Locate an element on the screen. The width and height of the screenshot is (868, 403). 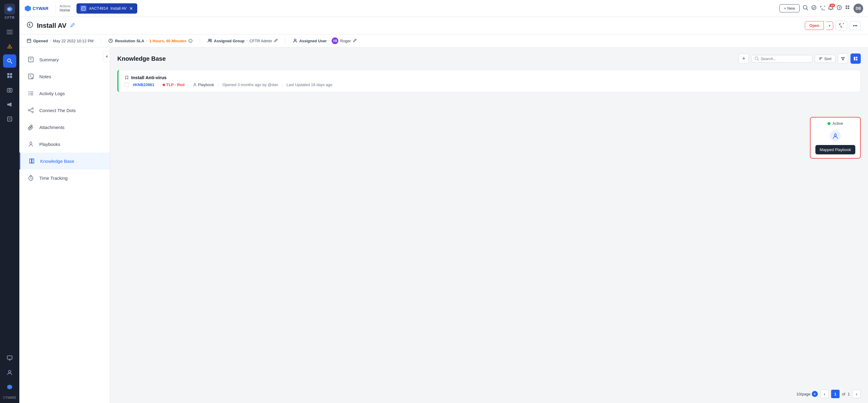
far-nav-camera is located at coordinates (9, 90).